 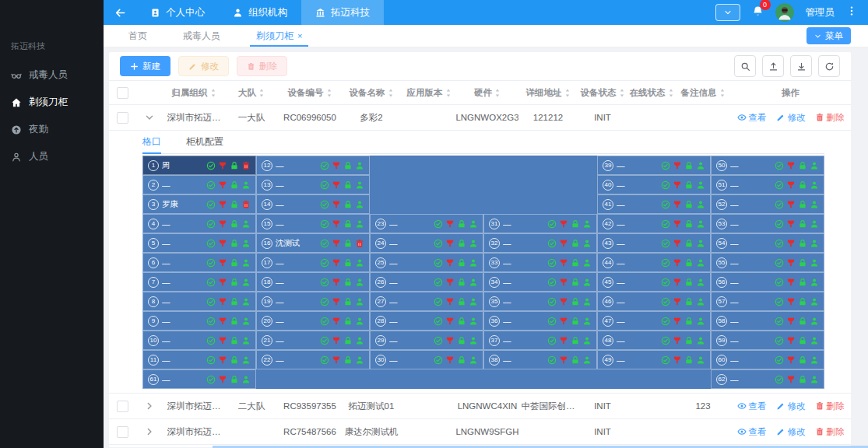 What do you see at coordinates (313, 224) in the screenshot?
I see `locker-slot-15: 15—` at bounding box center [313, 224].